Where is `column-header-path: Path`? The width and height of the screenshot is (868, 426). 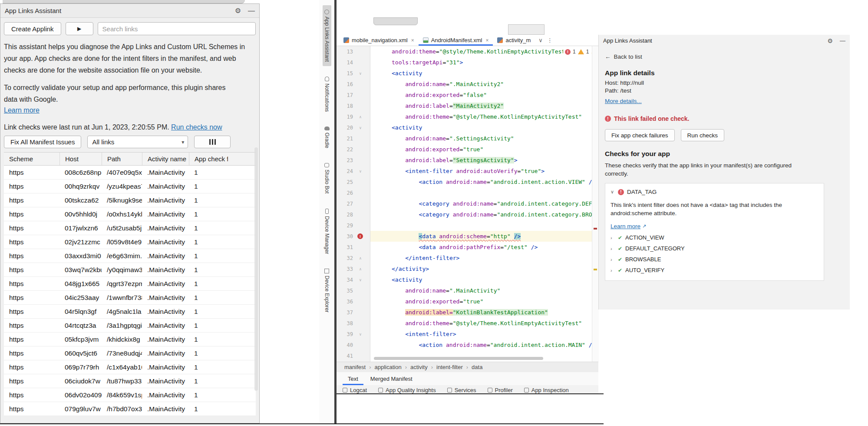
column-header-path: Path is located at coordinates (122, 159).